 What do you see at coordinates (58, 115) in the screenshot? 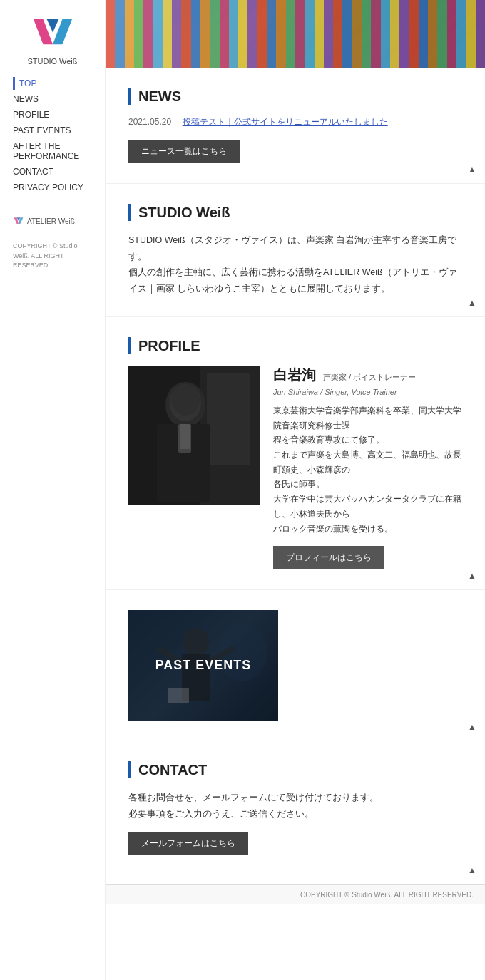
I see `nav-item-profile: PROFILE` at bounding box center [58, 115].